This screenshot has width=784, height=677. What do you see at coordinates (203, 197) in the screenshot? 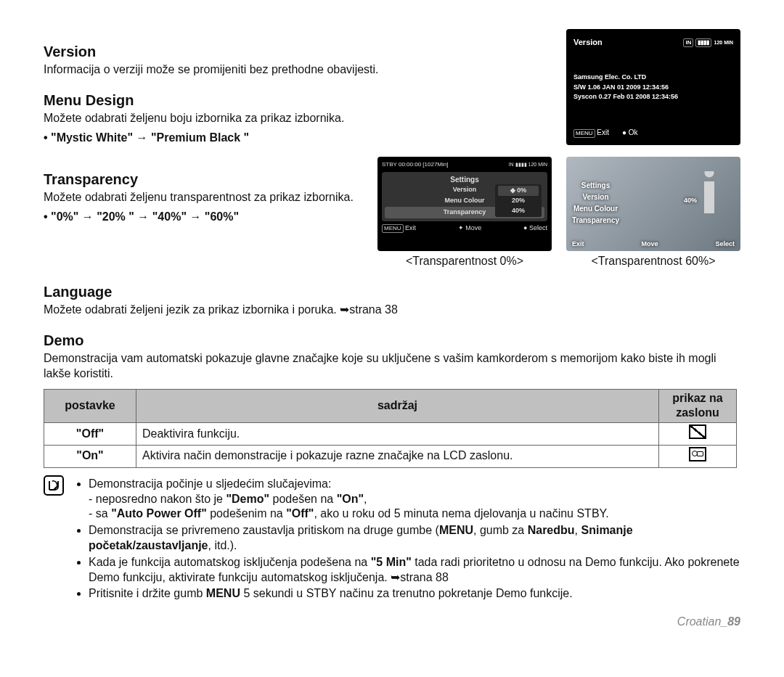
I see `text-transparency-body: Možete odabrati željenu transparentnost …` at bounding box center [203, 197].